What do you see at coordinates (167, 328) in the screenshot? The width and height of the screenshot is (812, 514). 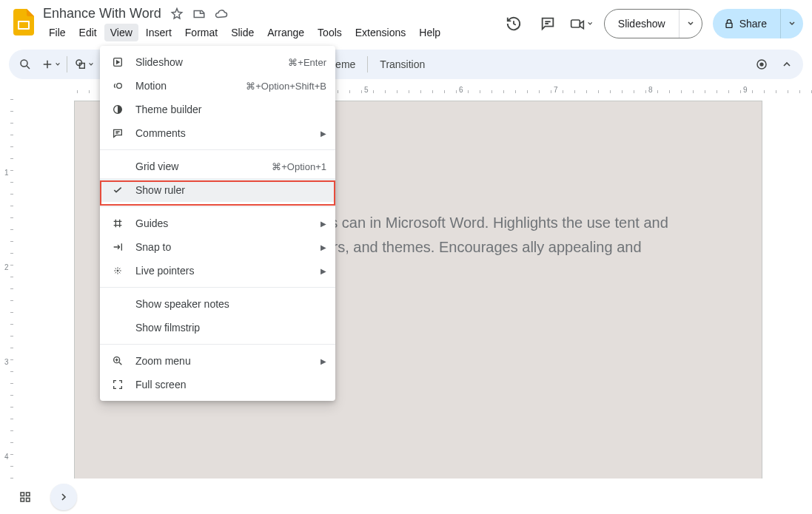 I see `menu-item-label: Show filmstrip` at bounding box center [167, 328].